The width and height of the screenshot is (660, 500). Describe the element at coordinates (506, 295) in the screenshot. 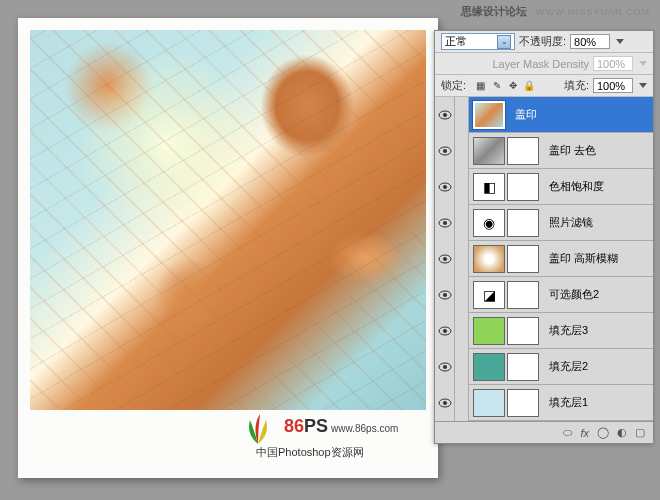

I see `thumbs: ◪` at that location.